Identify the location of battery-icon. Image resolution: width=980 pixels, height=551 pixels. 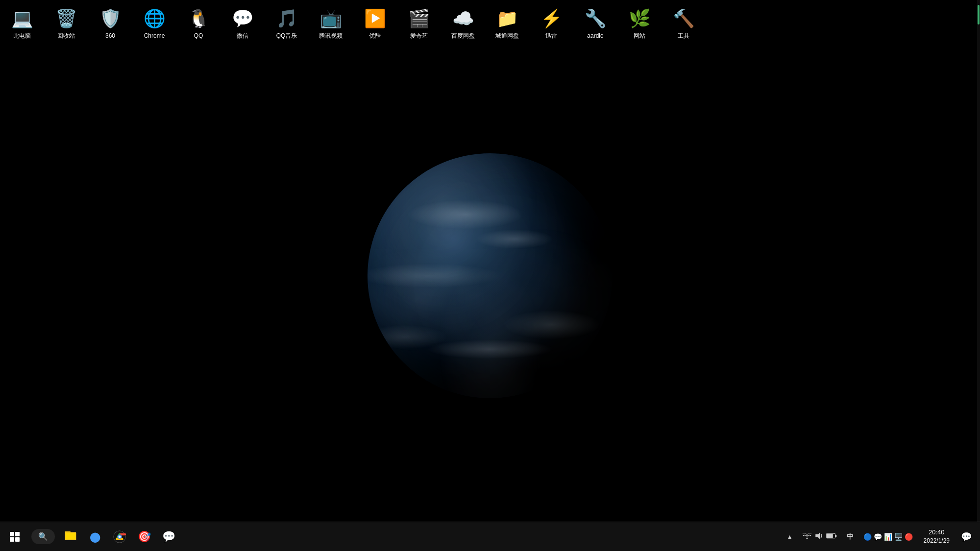
(832, 537).